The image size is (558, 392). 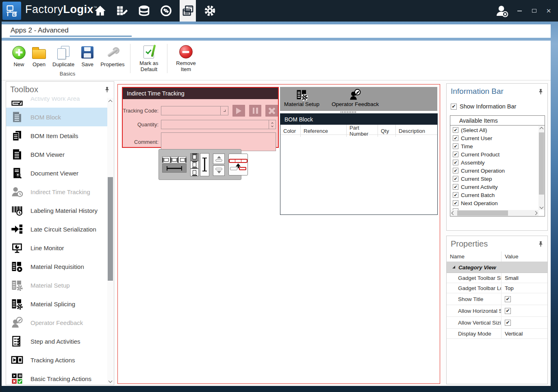 I want to click on value-column-header: Value, so click(x=524, y=257).